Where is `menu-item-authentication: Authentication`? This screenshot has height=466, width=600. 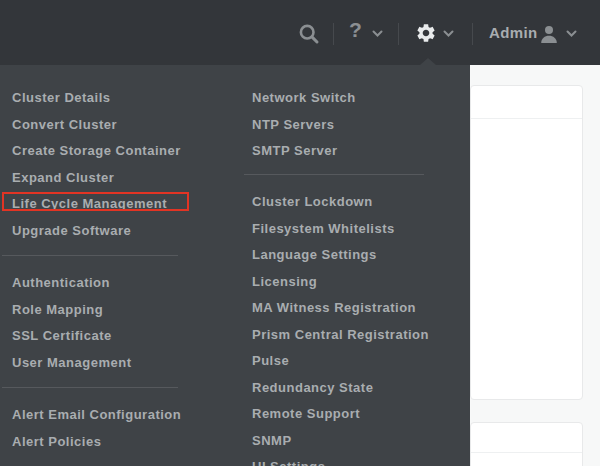
menu-item-authentication: Authentication is located at coordinates (120, 284).